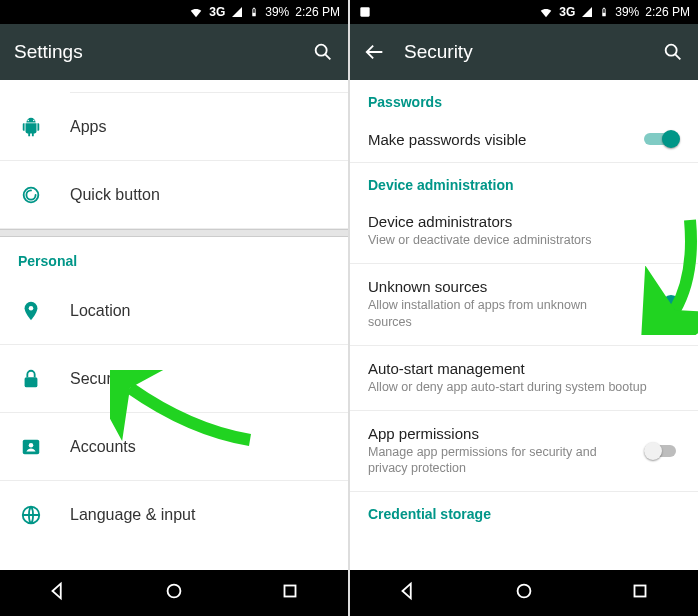 This screenshot has height=616, width=698. I want to click on section-header-credential: Credential storage, so click(524, 510).